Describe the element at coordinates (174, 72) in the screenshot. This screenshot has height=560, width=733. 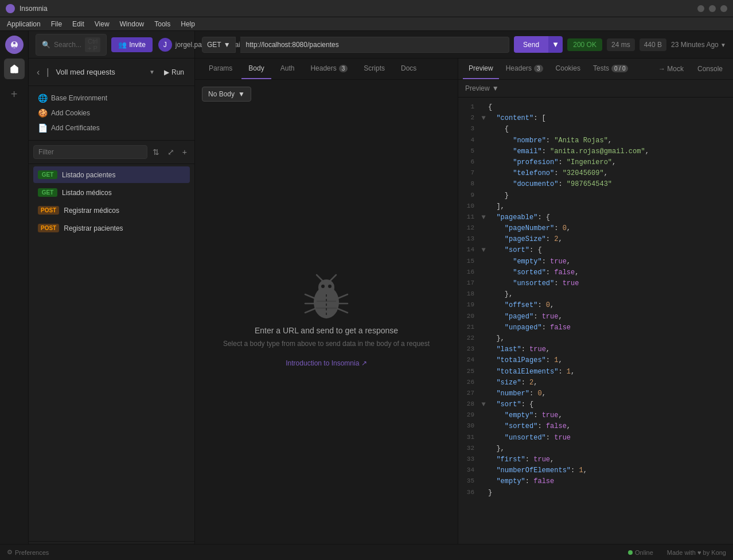
I see `run-button: ▶ Run` at that location.